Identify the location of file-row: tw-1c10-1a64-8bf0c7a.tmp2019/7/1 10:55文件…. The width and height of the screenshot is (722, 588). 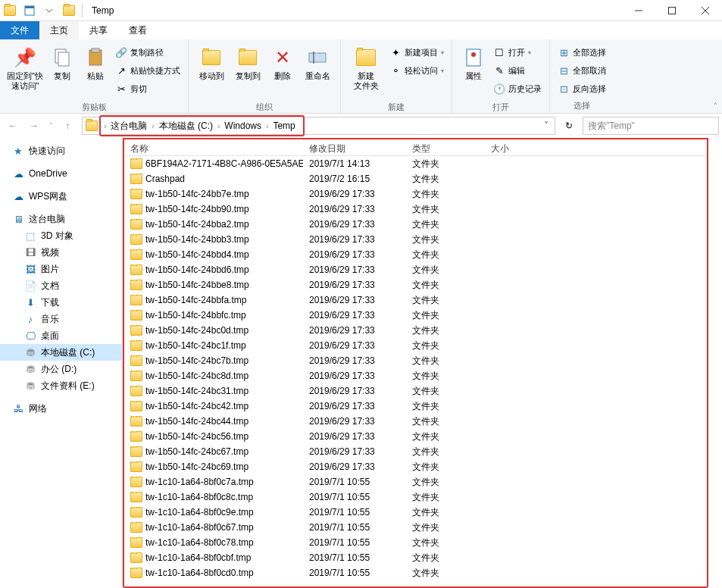
(415, 482).